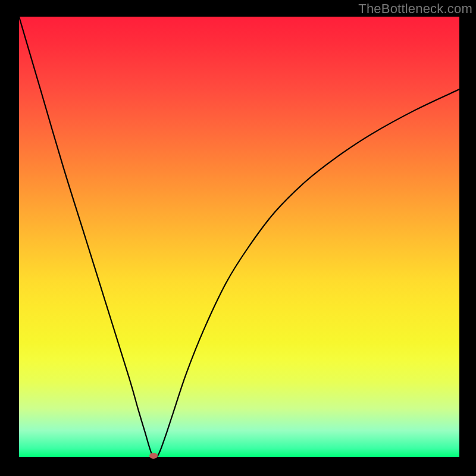  What do you see at coordinates (415, 9) in the screenshot?
I see `watermark-text: TheBottleneck.com` at bounding box center [415, 9].